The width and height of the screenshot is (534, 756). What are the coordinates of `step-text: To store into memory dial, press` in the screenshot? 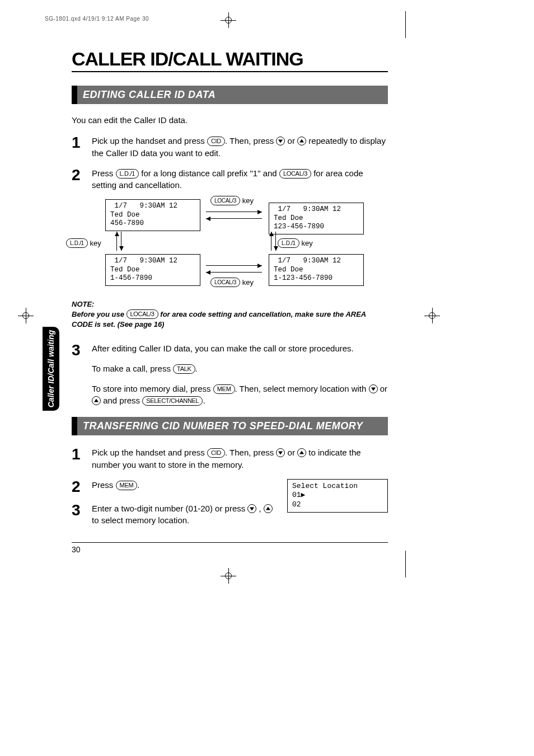 It's located at (152, 388).